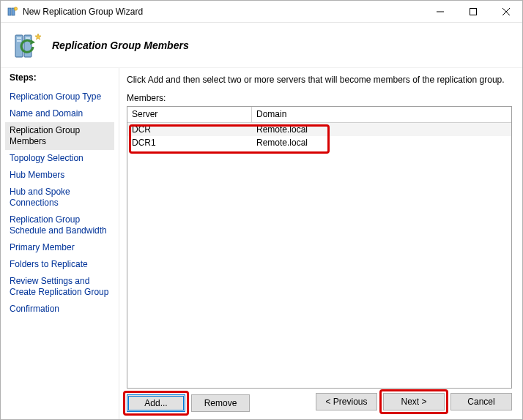  Describe the element at coordinates (60, 247) in the screenshot. I see `step-item: Primary Member` at that location.